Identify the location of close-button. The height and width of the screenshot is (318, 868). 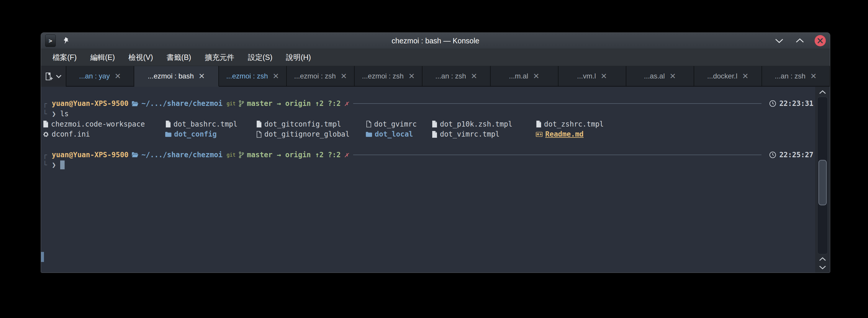
(820, 40).